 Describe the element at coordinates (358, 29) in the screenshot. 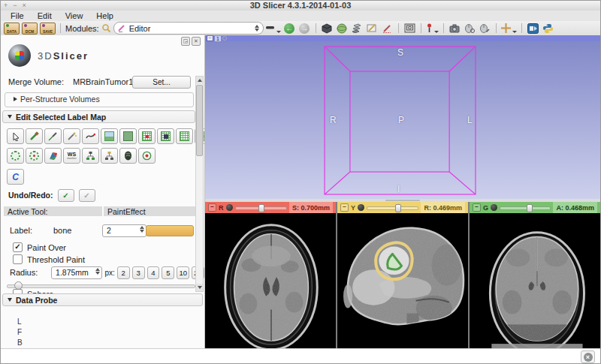

I see `layers-button` at that location.